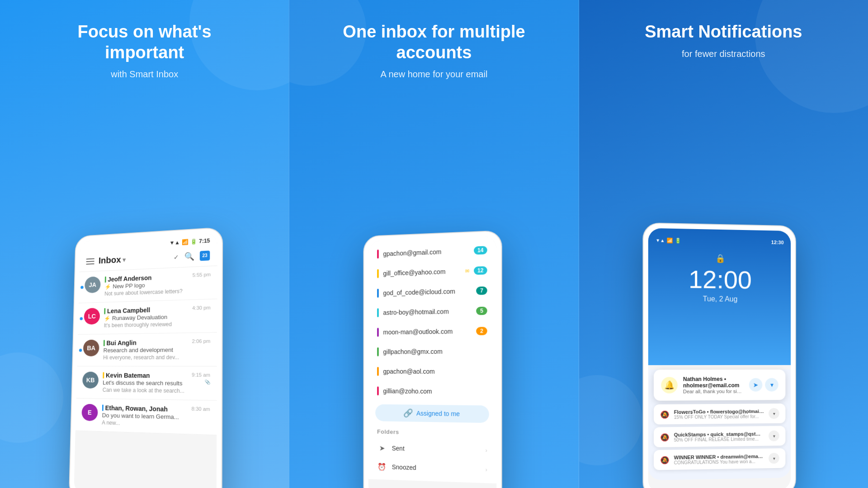  Describe the element at coordinates (432, 292) in the screenshot. I see `account-item: god_of_code@icloud.com 7` at that location.